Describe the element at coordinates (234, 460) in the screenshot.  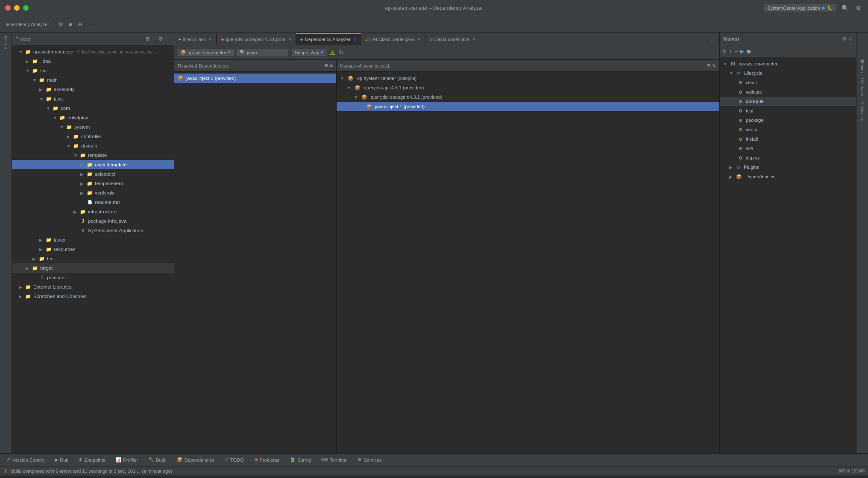
I see `bottom-todo: ✓ TODO` at that location.